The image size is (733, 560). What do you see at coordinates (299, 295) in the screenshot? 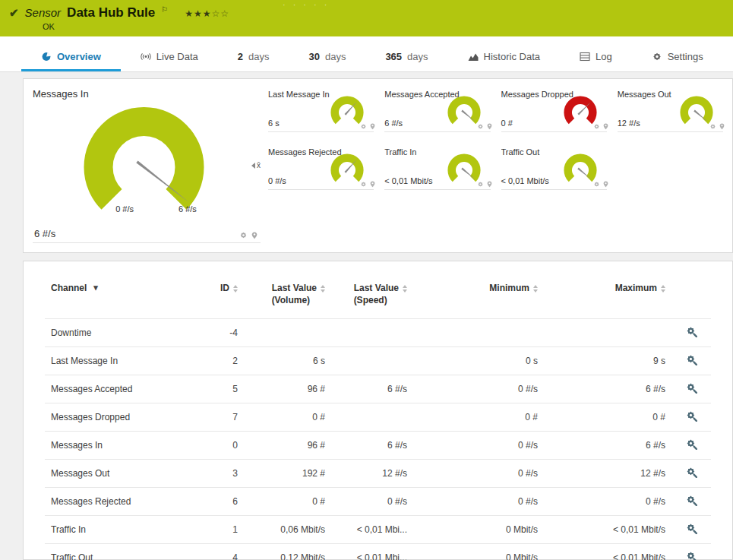
I see `col-header-last-volume: Last Value (Volume)` at bounding box center [299, 295].